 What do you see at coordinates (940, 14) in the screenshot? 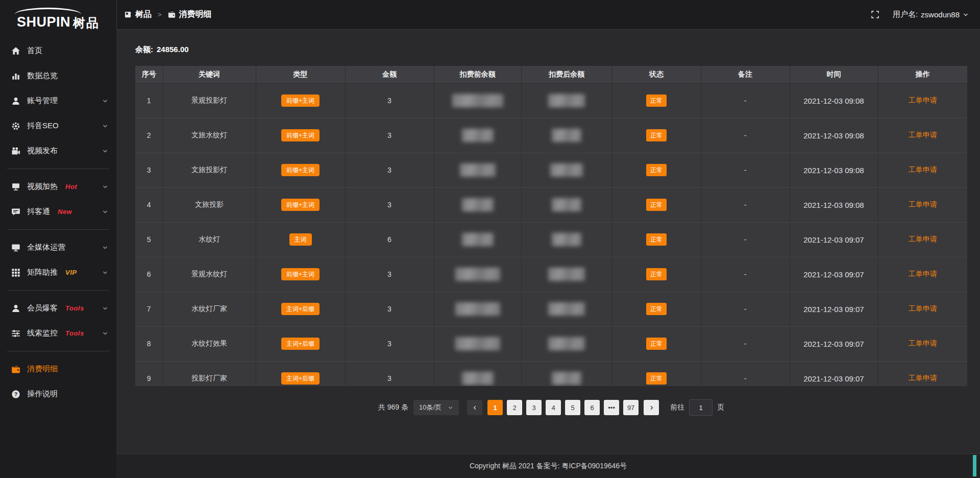
I see `username-value: zswodun88` at bounding box center [940, 14].